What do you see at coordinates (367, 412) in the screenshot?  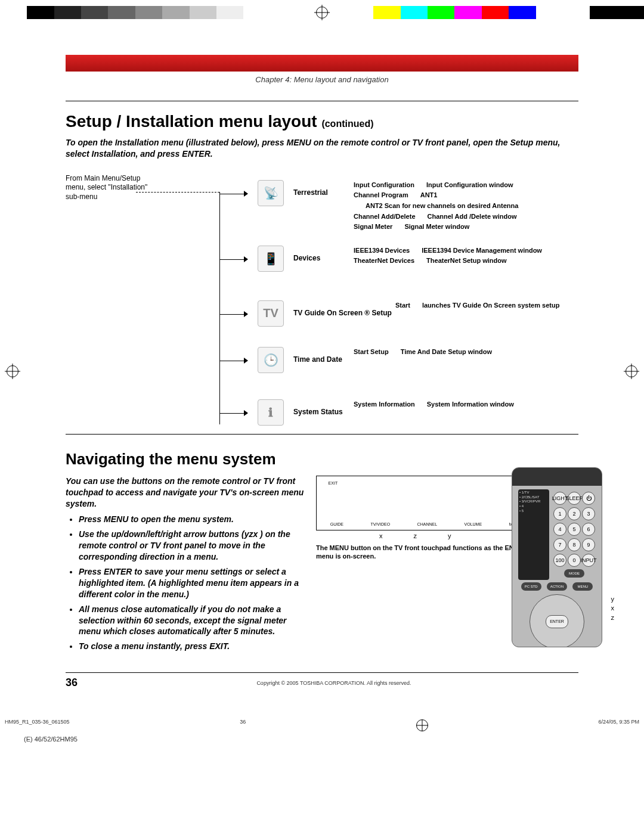 I see `menu-node-system-status: ℹSystem StatusSystem InformationSystem I…` at bounding box center [367, 412].